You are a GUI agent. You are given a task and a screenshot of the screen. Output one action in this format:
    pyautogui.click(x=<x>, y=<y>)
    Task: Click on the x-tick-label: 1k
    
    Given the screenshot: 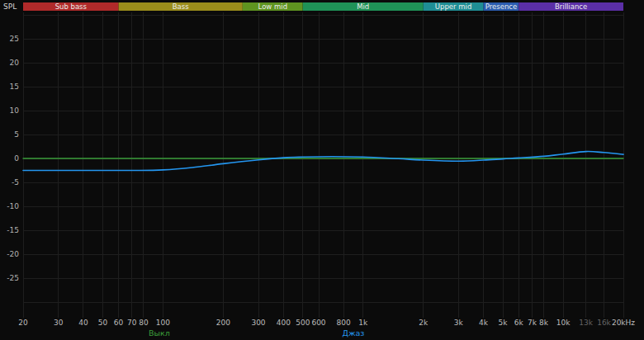 What is the action you would take?
    pyautogui.click(x=363, y=323)
    